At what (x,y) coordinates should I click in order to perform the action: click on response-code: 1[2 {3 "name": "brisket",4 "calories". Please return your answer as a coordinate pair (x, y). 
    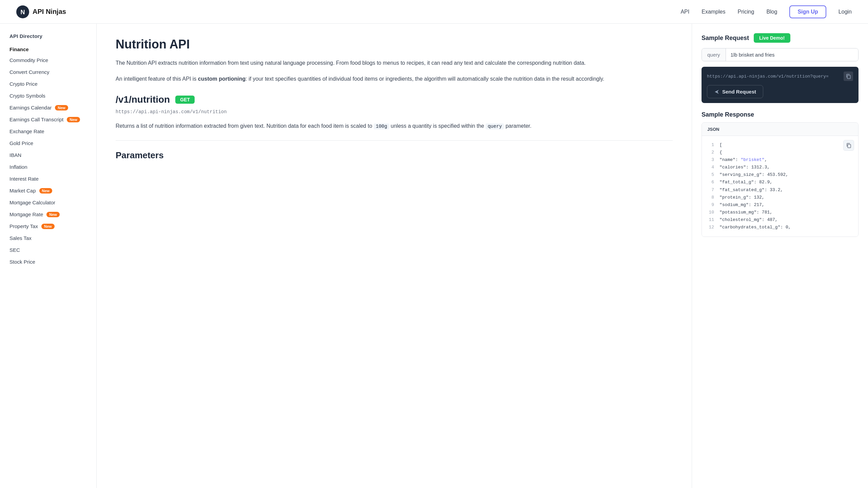
    Looking at the image, I should click on (780, 186).